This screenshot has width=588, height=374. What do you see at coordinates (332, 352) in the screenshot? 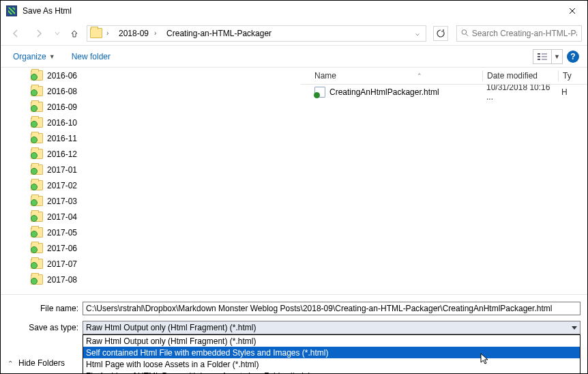
I see `filetype-option: Self contained Html File with embedded S…` at bounding box center [332, 352].